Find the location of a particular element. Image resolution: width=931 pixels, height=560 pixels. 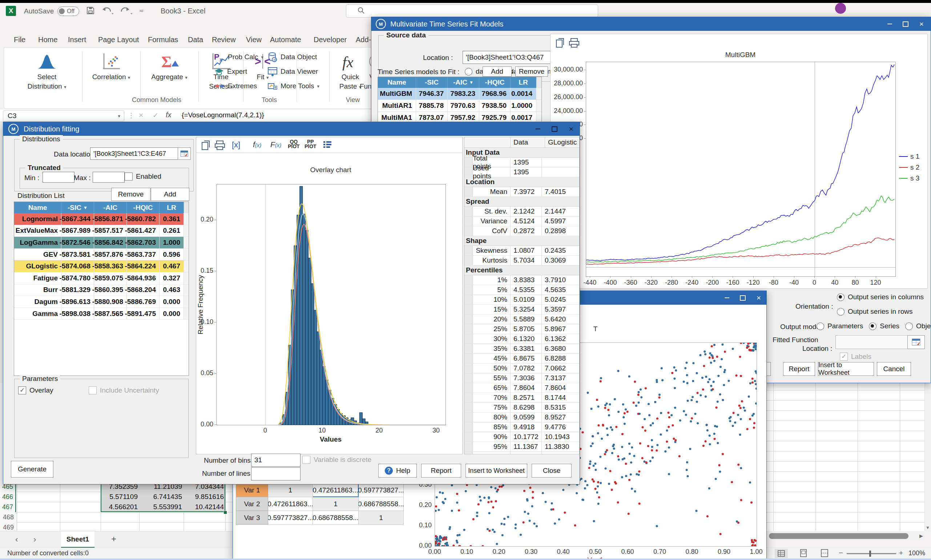

cell-value: 4.566201 is located at coordinates (119, 507).